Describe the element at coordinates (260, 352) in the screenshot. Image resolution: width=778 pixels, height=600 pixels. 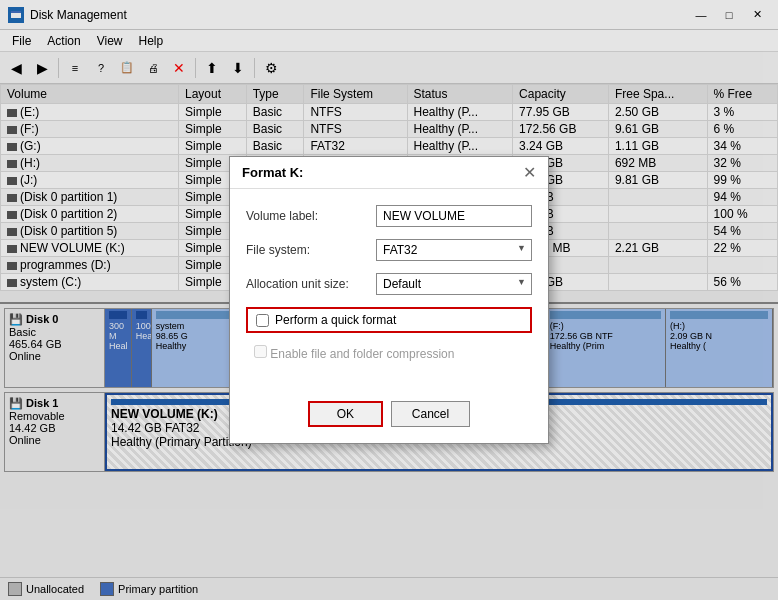
I see `compression-checkbox` at that location.